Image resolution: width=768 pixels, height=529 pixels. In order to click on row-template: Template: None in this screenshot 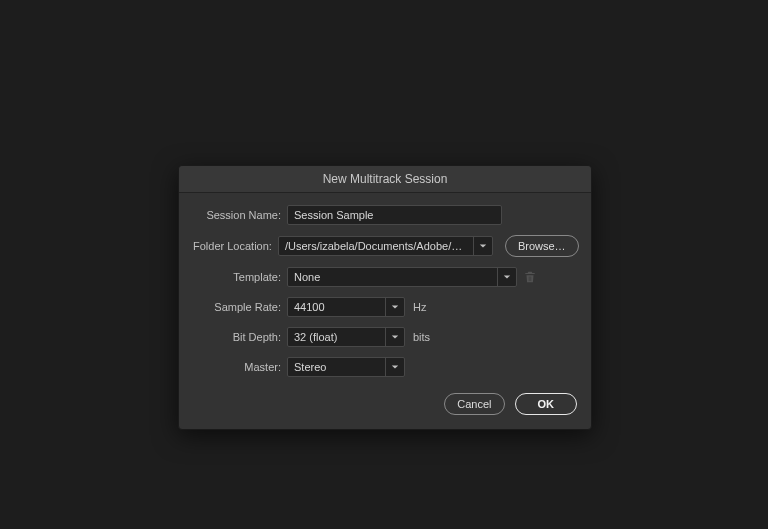, I will do `click(385, 277)`.